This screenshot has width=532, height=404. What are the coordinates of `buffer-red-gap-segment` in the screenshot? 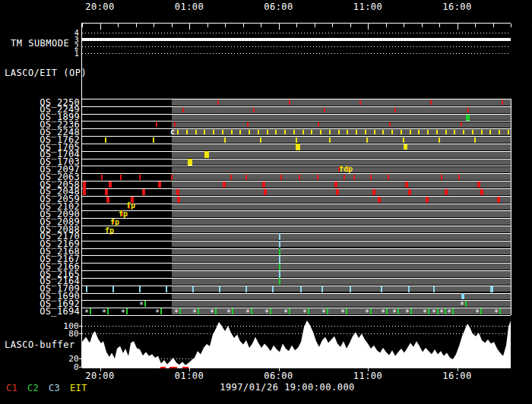 It's located at (185, 368).